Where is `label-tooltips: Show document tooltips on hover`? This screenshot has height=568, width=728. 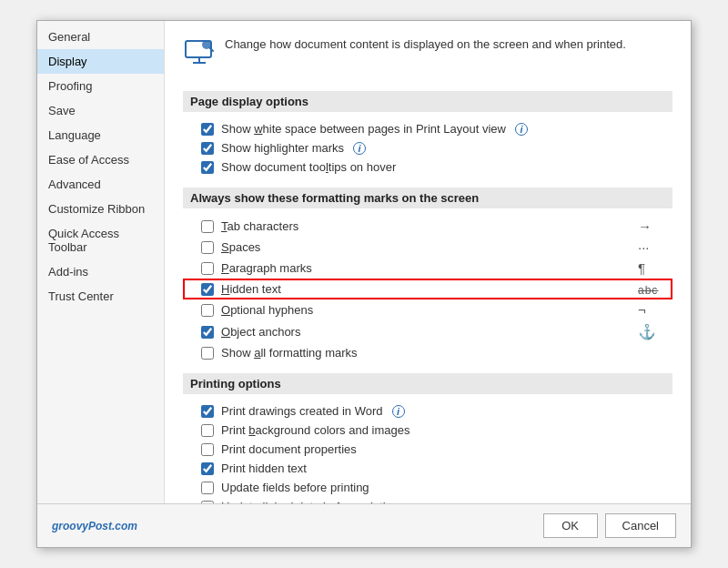 label-tooltips: Show document tooltips on hover is located at coordinates (308, 167).